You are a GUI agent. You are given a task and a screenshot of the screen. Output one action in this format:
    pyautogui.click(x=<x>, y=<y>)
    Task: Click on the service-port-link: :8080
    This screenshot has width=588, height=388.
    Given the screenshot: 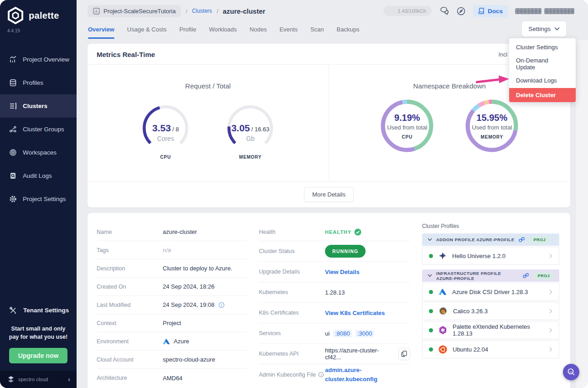 What is the action you would take?
    pyautogui.click(x=343, y=334)
    